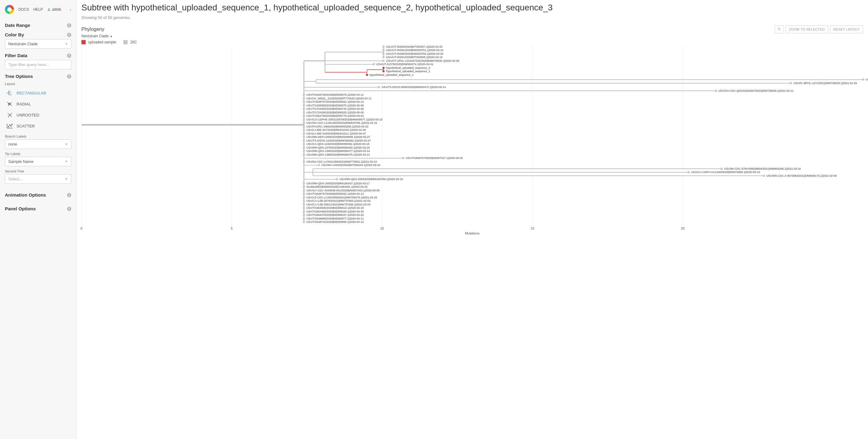  Describe the element at coordinates (130, 42) in the screenshot. I see `legend-20c: 20C` at that location.